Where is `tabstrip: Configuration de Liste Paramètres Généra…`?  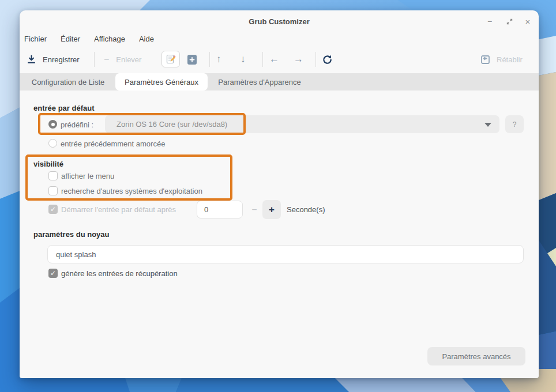 tabstrip: Configuration de Liste Paramètres Généra… is located at coordinates (279, 82).